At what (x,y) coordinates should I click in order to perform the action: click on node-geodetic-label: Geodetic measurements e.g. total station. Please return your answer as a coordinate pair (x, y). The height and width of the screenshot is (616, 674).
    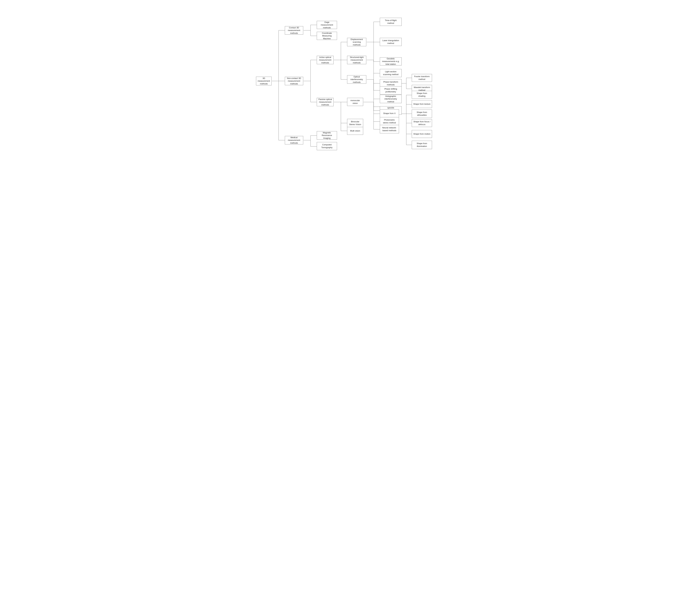
    Looking at the image, I should click on (390, 62).